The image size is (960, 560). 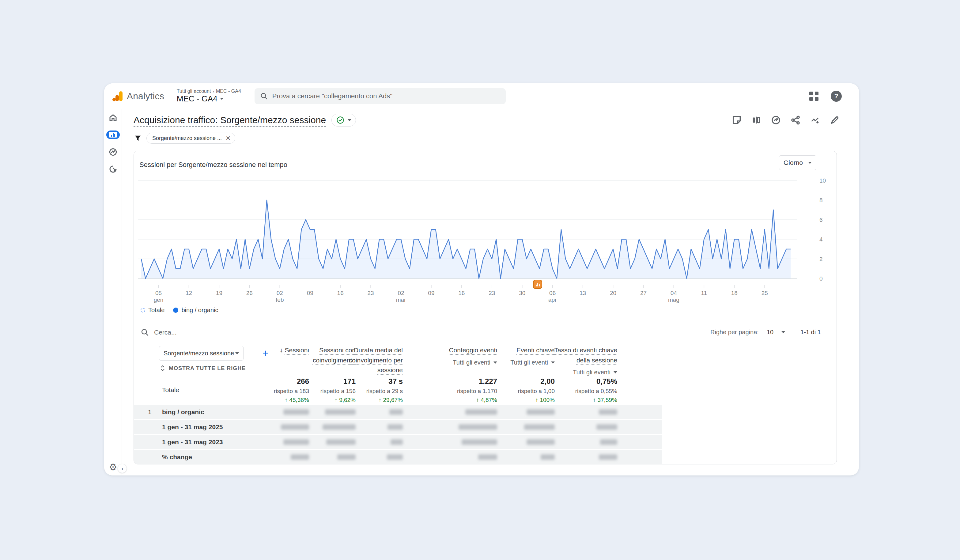 I want to click on table-row: 1 gen - 31 mag 2023, so click(x=398, y=442).